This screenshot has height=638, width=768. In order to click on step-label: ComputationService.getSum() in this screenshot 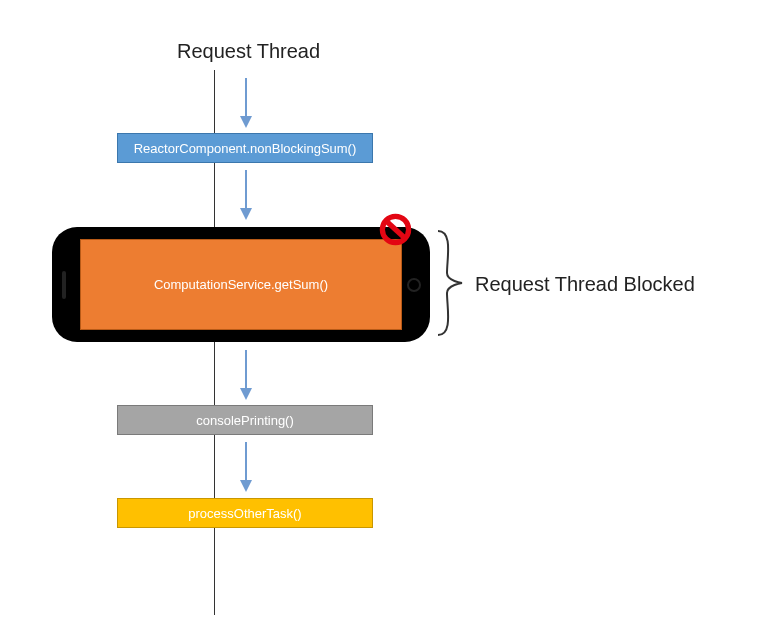, I will do `click(241, 284)`.